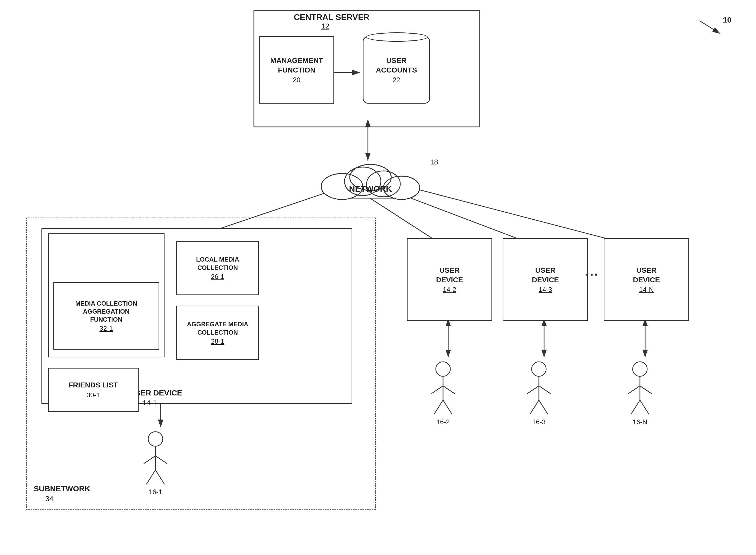 The image size is (756, 555). Describe the element at coordinates (396, 80) in the screenshot. I see `user-accounts-id: 22` at that location.